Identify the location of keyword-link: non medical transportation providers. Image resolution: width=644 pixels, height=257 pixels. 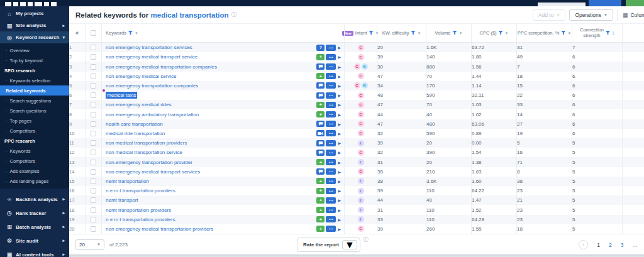
(146, 143).